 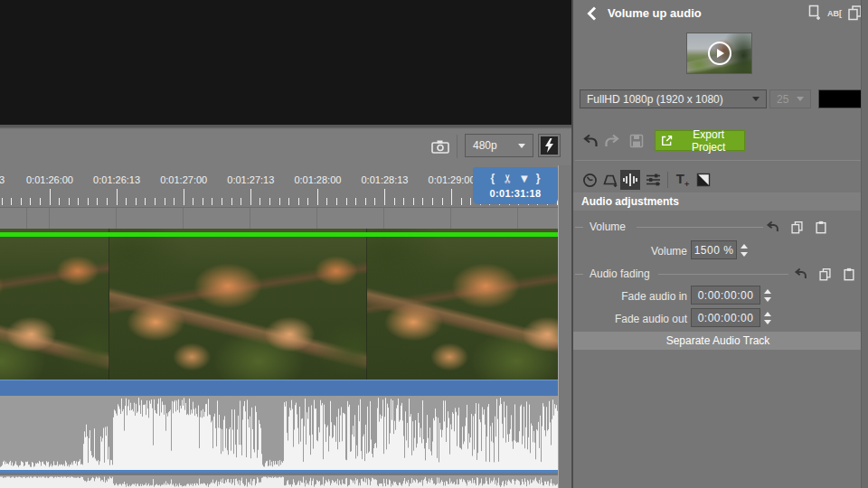 I want to click on preview-quality-value: 480p, so click(x=485, y=145).